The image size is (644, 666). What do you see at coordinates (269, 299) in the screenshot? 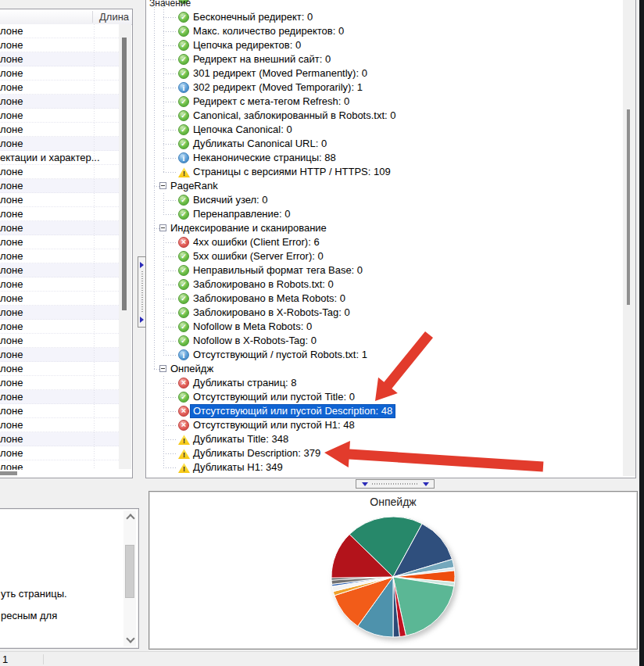
I see `tree-item-label: Заблокировано в Meta Robots: 0` at bounding box center [269, 299].